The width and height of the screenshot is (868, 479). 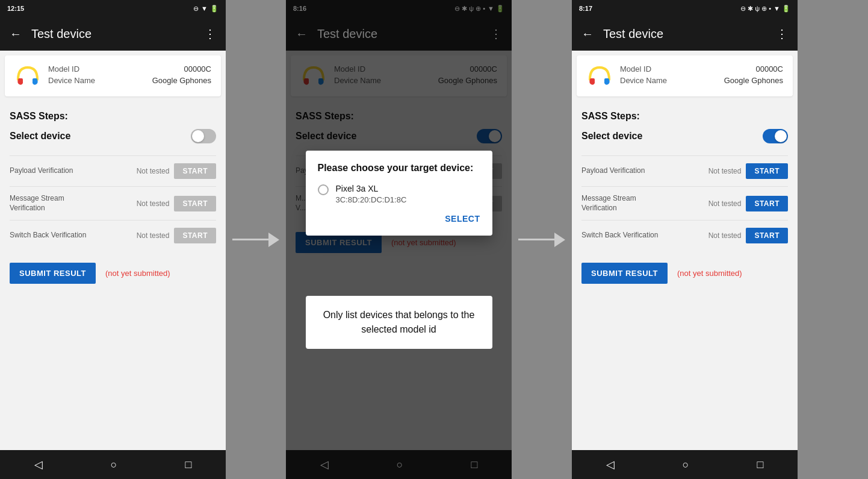 I want to click on back-button-3: ←, so click(x=587, y=34).